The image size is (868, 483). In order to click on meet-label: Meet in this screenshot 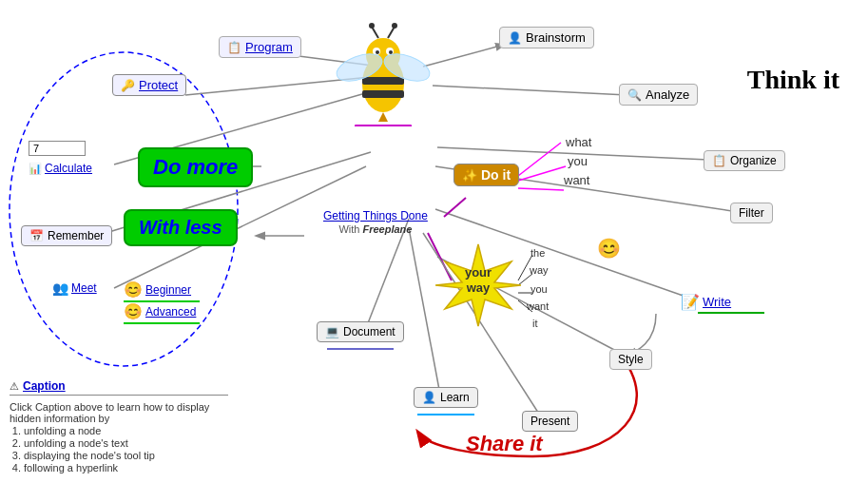, I will do `click(84, 288)`.